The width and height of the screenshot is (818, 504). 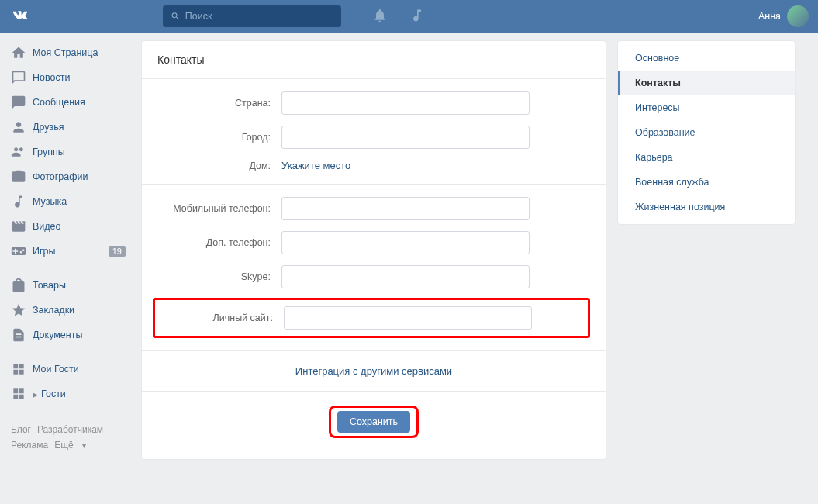 What do you see at coordinates (43, 251) in the screenshot?
I see `nav-label: Игры` at bounding box center [43, 251].